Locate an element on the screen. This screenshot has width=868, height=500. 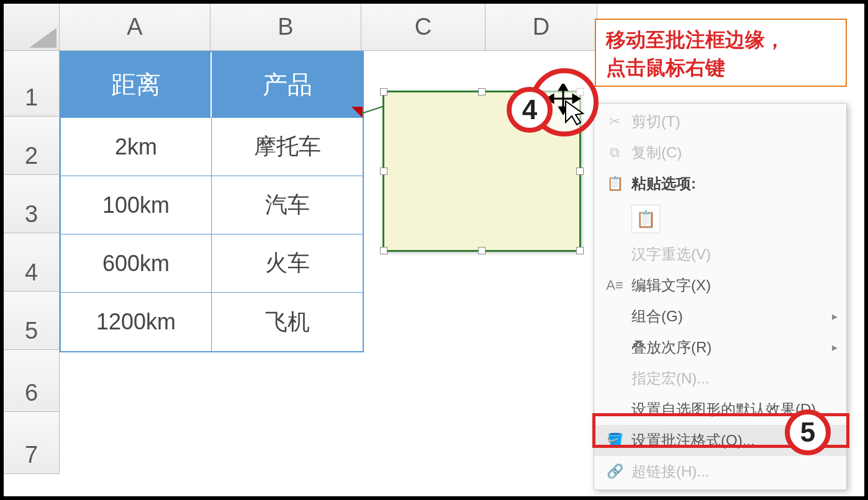
col-header-a: A is located at coordinates (135, 27).